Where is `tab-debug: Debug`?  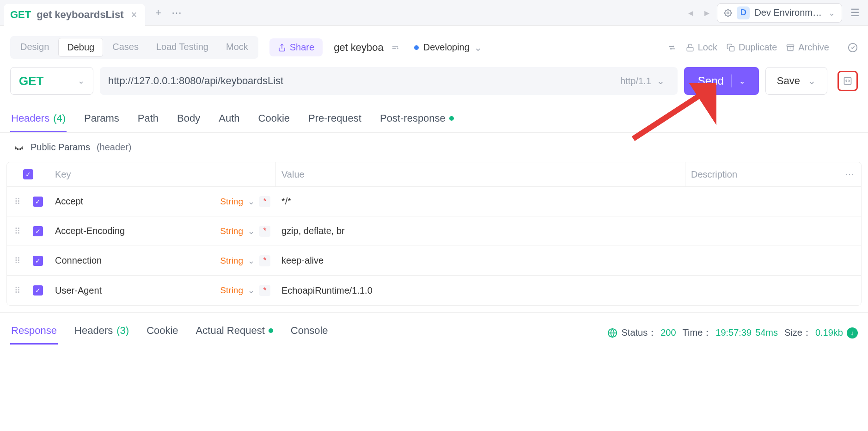 tab-debug: Debug is located at coordinates (80, 47).